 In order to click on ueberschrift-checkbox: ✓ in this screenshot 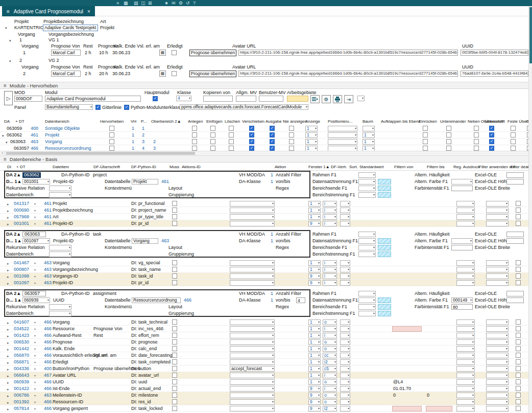, I will do `click(492, 148)`.